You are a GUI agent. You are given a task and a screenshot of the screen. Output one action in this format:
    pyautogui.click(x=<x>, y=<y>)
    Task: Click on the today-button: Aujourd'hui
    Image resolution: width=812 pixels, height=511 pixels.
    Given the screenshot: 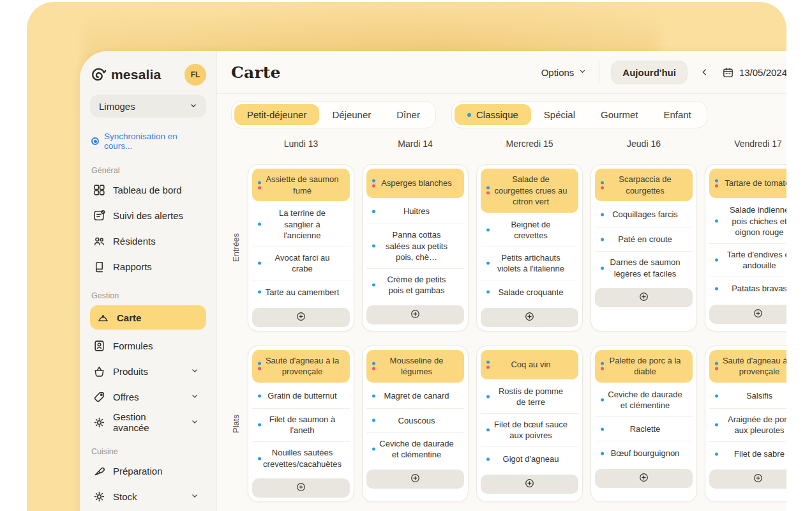 What is the action you would take?
    pyautogui.click(x=649, y=73)
    